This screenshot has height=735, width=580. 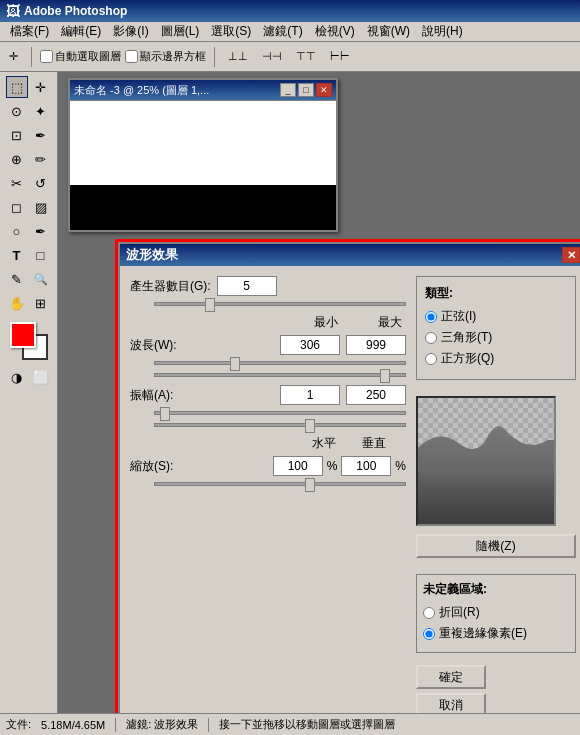 What do you see at coordinates (23, 335) in the screenshot?
I see `foreground-color` at bounding box center [23, 335].